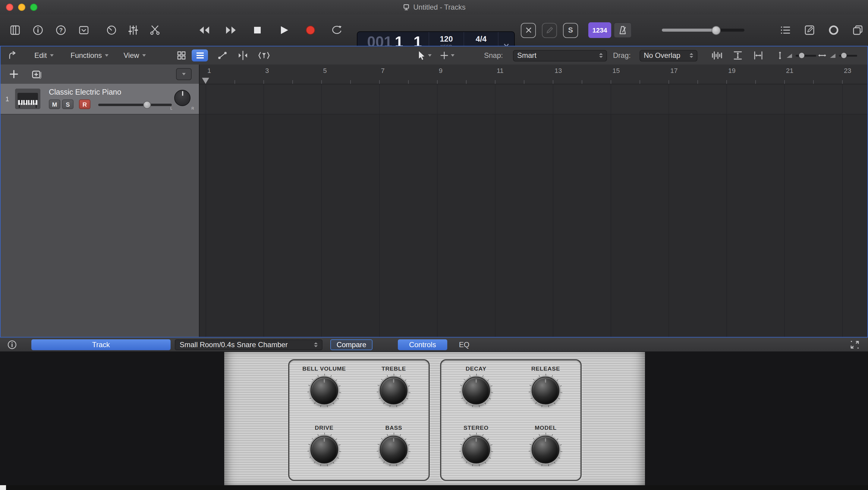 The width and height of the screenshot is (868, 490). Describe the element at coordinates (12, 345) in the screenshot. I see `sc-inspector-button` at that location.